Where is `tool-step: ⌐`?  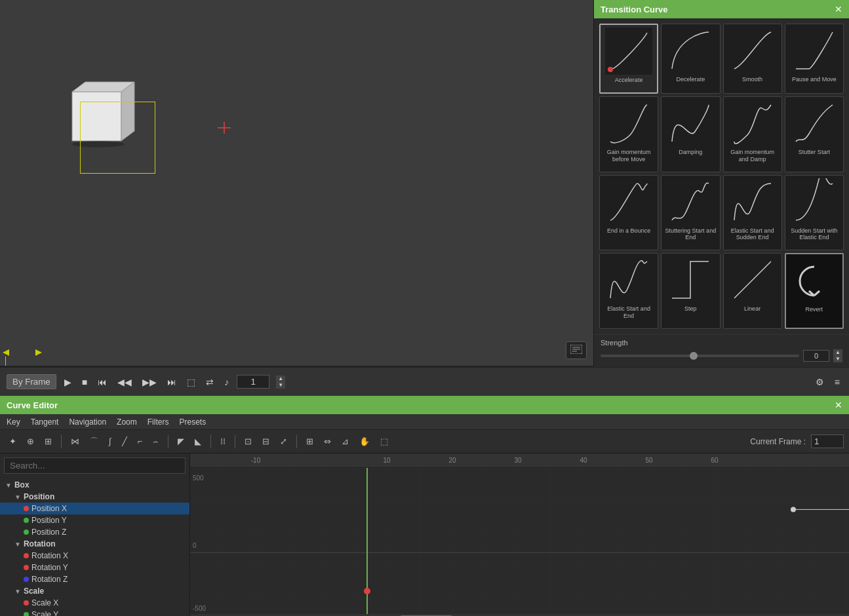
tool-step: ⌐ is located at coordinates (140, 442).